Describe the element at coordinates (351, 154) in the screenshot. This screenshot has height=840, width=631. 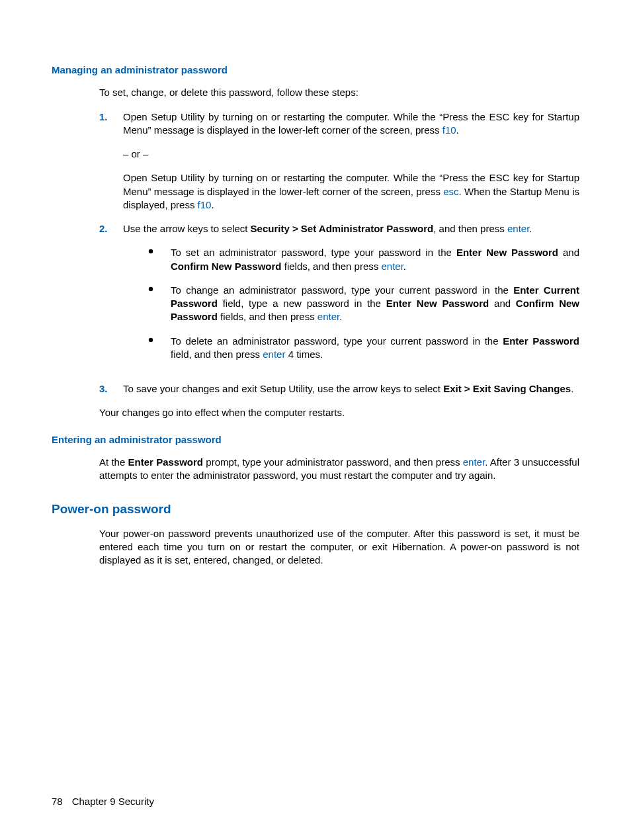
I see `step-1-or: – or –` at that location.